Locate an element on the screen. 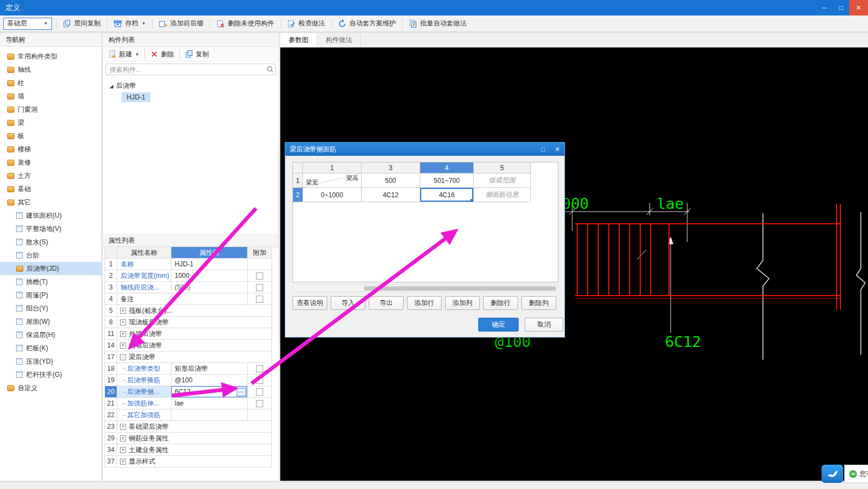 The width and height of the screenshot is (868, 489). grid-cell: 4C12 is located at coordinates (391, 195).